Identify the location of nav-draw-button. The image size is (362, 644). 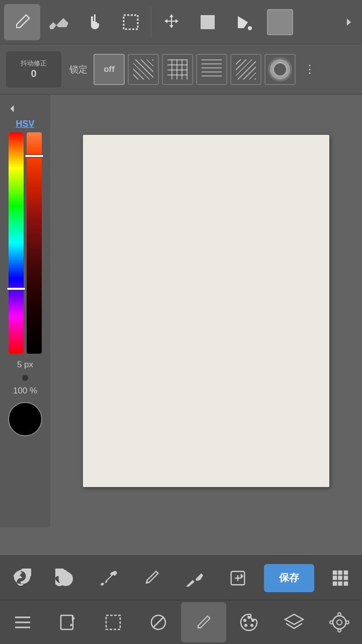
(204, 622).